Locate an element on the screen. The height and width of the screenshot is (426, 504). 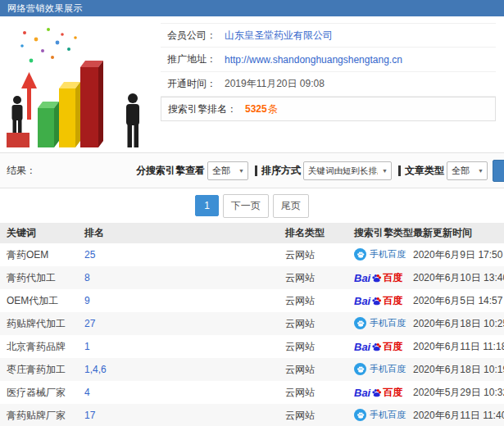
sort-filter-select: 关键词由短到长排序 is located at coordinates (347, 170).